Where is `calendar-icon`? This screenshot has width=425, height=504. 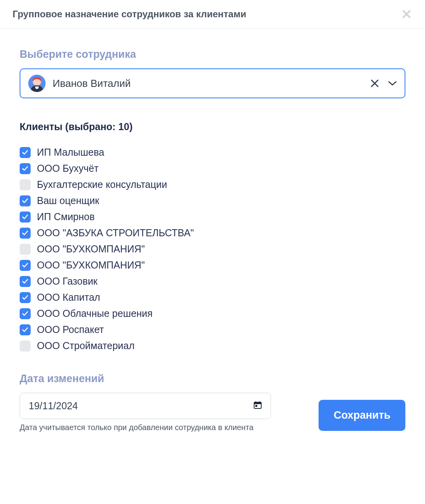 calendar-icon is located at coordinates (258, 406).